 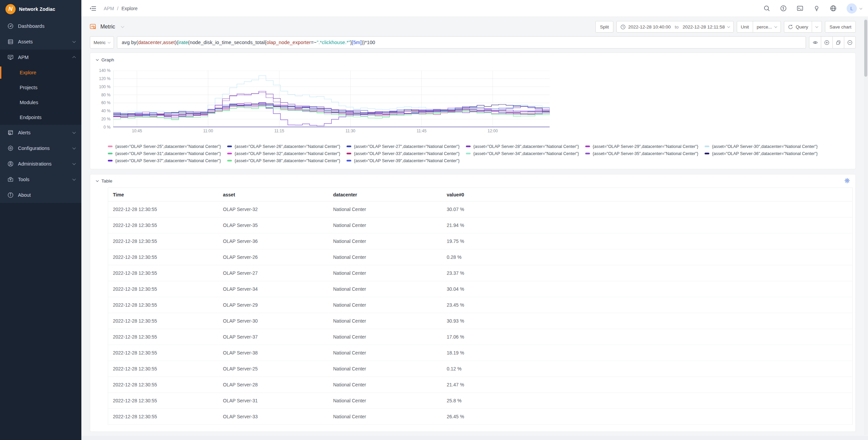 I want to click on legend-item: {asset="OLAP Server-39",datacenter="Nati…, so click(x=406, y=161).